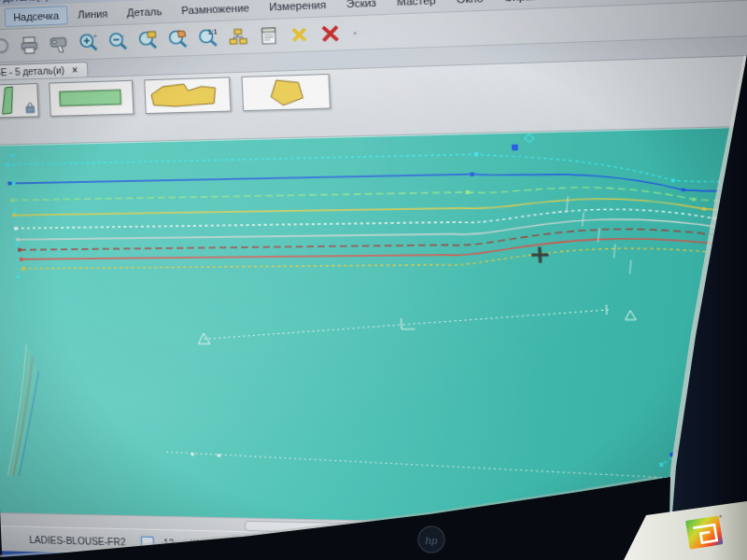  Describe the element at coordinates (529, 138) in the screenshot. I see `selected-point-diamond` at that location.